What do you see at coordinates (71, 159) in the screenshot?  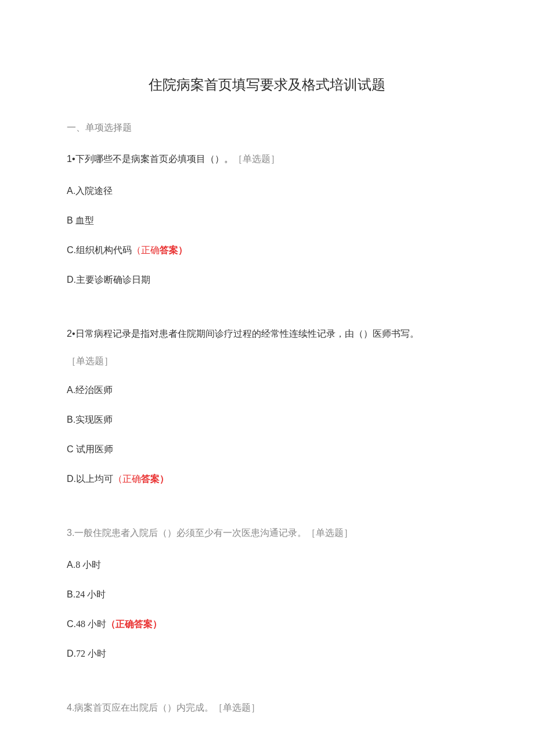 I see `q1-number: 1•` at bounding box center [71, 159].